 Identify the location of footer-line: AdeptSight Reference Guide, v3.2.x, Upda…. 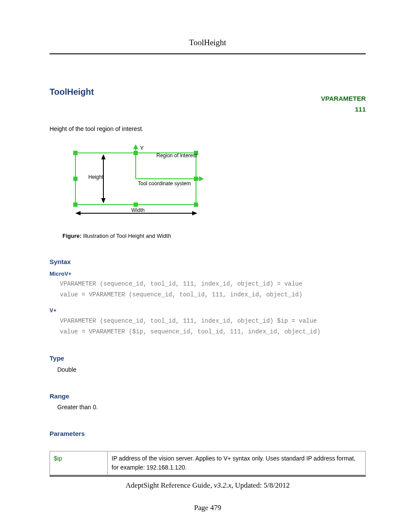
(208, 485).